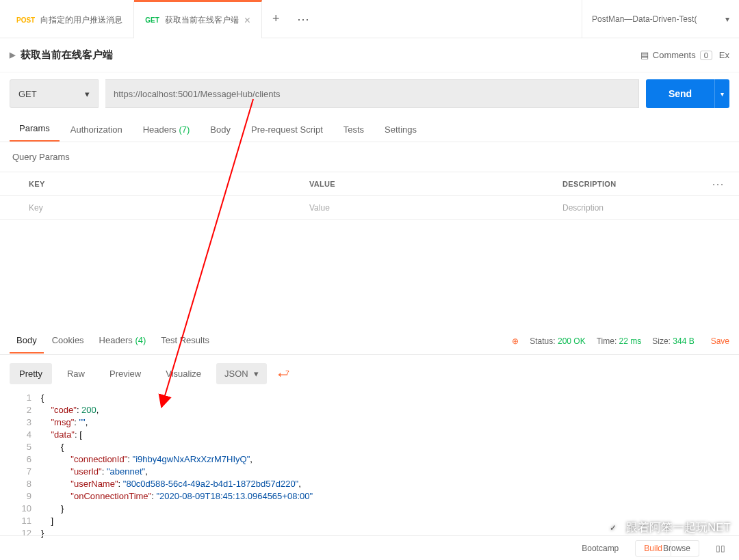 This screenshot has width=739, height=560. What do you see at coordinates (636, 208) in the screenshot?
I see `param-description-input: Description` at bounding box center [636, 208].